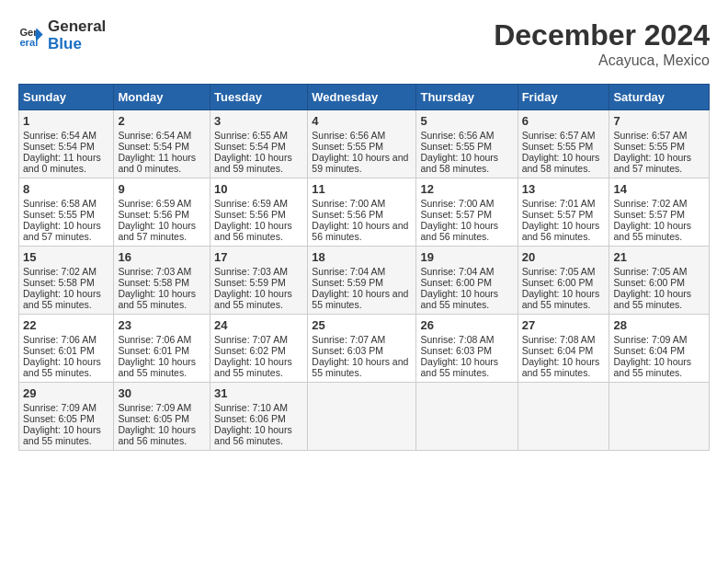 Image resolution: width=728 pixels, height=563 pixels. I want to click on day-number: 11, so click(362, 190).